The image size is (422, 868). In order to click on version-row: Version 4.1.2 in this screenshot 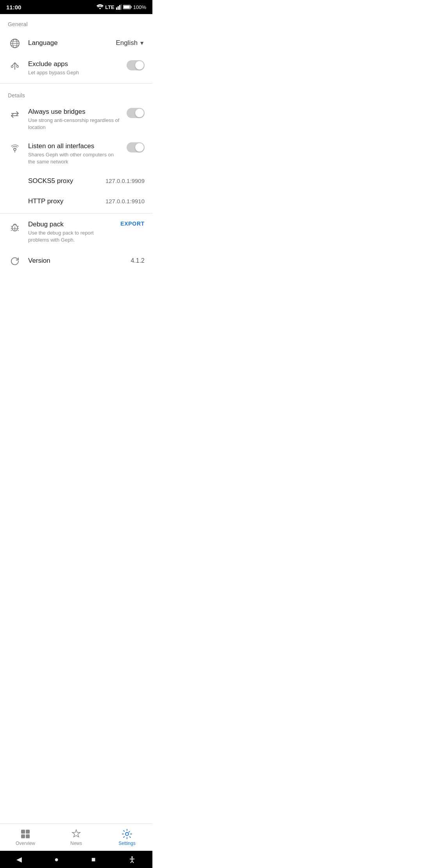, I will do `click(76, 259)`.